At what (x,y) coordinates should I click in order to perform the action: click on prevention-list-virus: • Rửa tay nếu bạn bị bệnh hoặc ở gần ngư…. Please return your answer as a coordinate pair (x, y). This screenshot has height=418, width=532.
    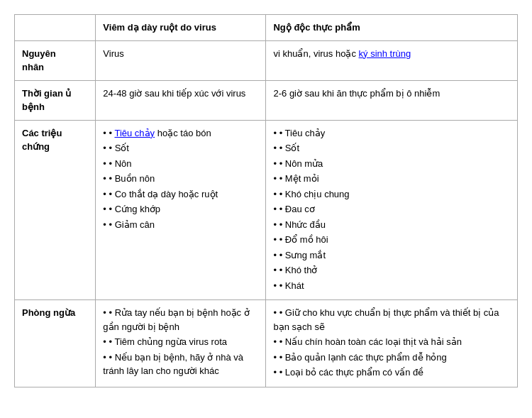
    Looking at the image, I should click on (180, 342).